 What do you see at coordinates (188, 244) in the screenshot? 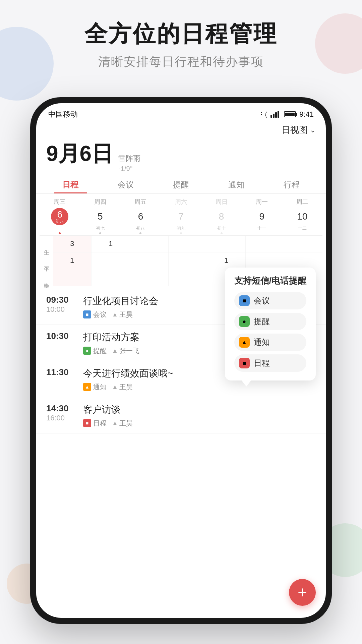
I see `cal-row-1: 3 1` at bounding box center [188, 244].